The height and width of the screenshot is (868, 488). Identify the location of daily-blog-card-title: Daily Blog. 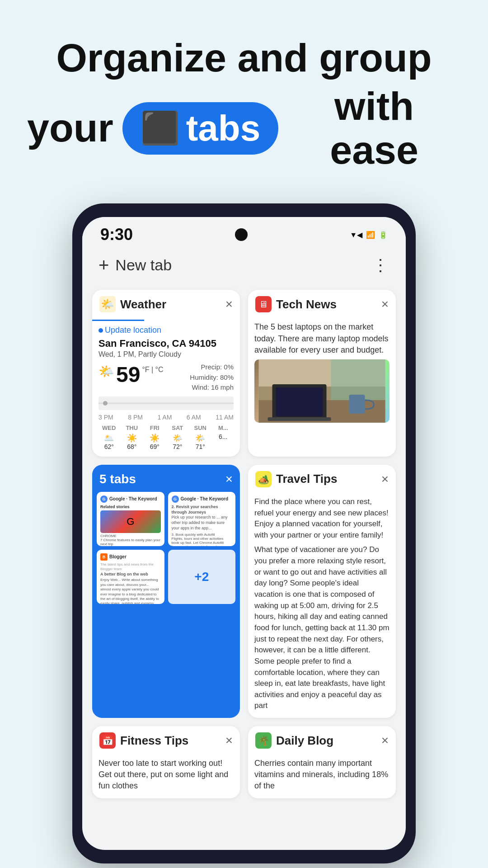
(305, 741).